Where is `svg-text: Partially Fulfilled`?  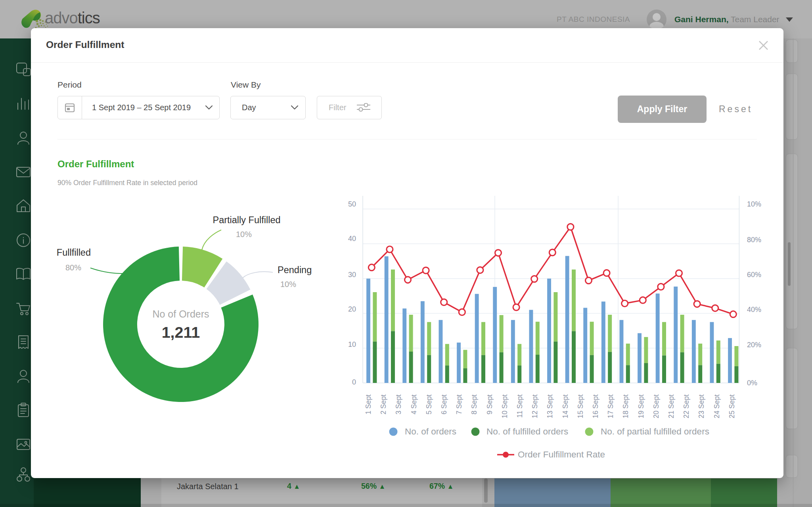
svg-text: Partially Fulfilled is located at coordinates (247, 220).